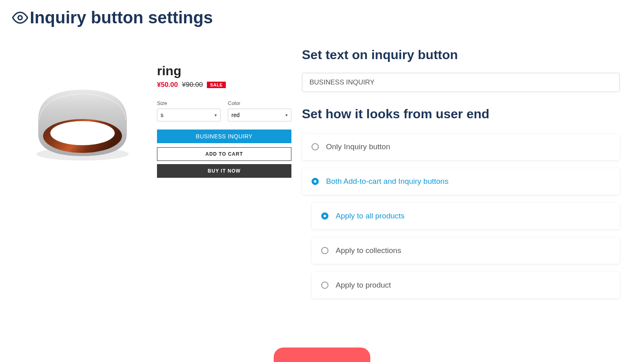 The image size is (644, 362). I want to click on size-label: Size, so click(189, 103).